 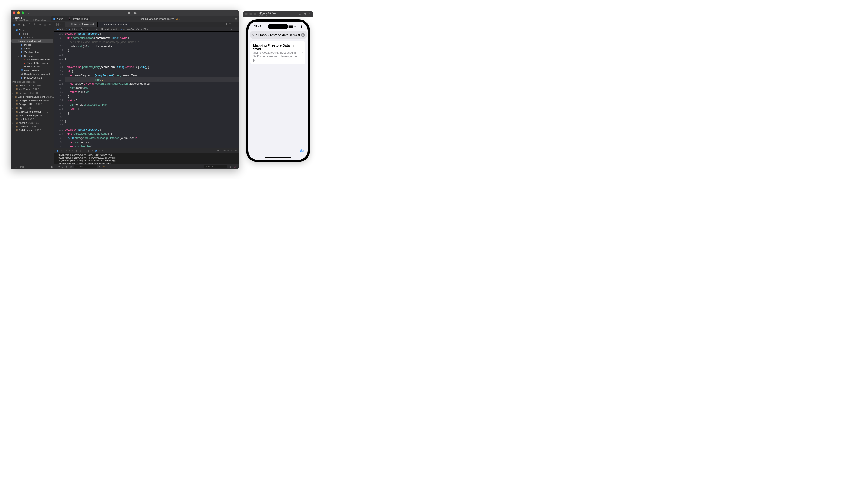 I want to click on tree-file-assets: ▦Assets.xcassets, so click(x=32, y=70).